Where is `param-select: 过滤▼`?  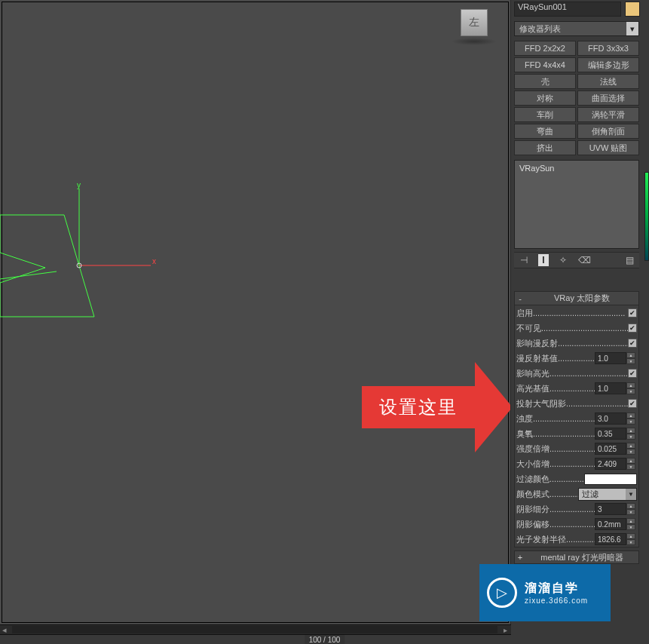 param-select: 过滤▼ is located at coordinates (608, 495).